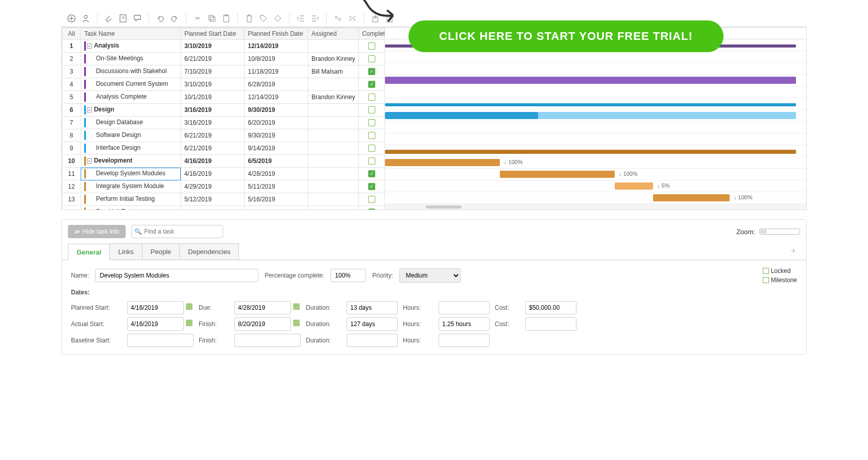  What do you see at coordinates (224, 46) in the screenshot?
I see `table-row: 1−Analysis3/10/201912/14/2019` at bounding box center [224, 46].